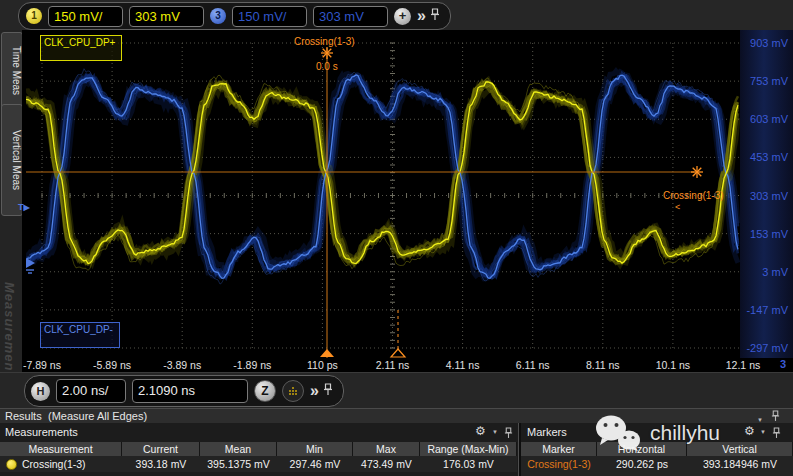 Image resolution: width=793 pixels, height=476 pixels. Describe the element at coordinates (12, 464) in the screenshot. I see `channel-1-bullet-icon` at that location.